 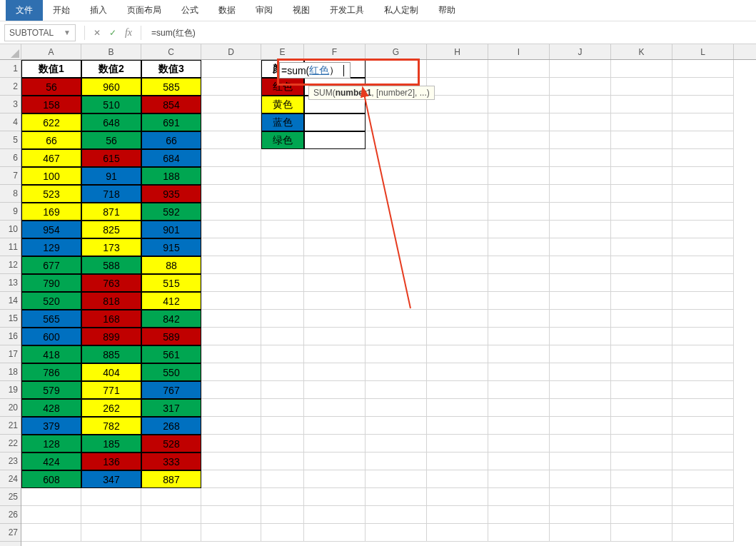 What do you see at coordinates (580, 532) in the screenshot?
I see `cell-J27` at bounding box center [580, 532].